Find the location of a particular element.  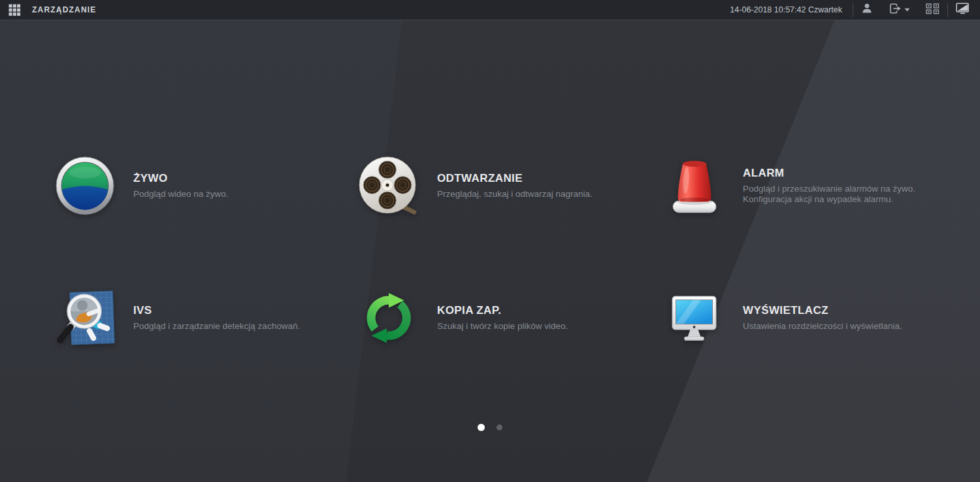

siren-icon is located at coordinates (694, 186).